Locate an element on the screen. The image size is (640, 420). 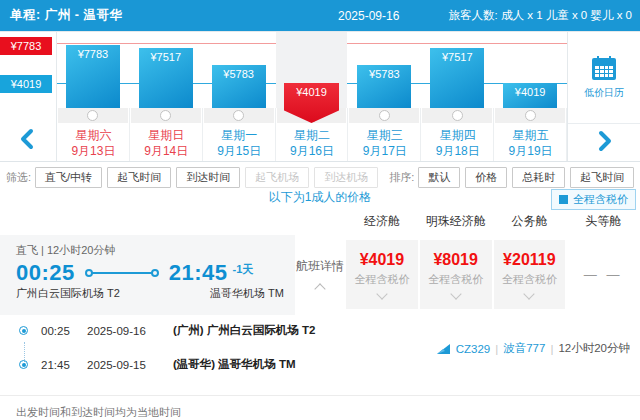
fare-cell-公务舱: ¥20119全程含税价 is located at coordinates (530, 274).